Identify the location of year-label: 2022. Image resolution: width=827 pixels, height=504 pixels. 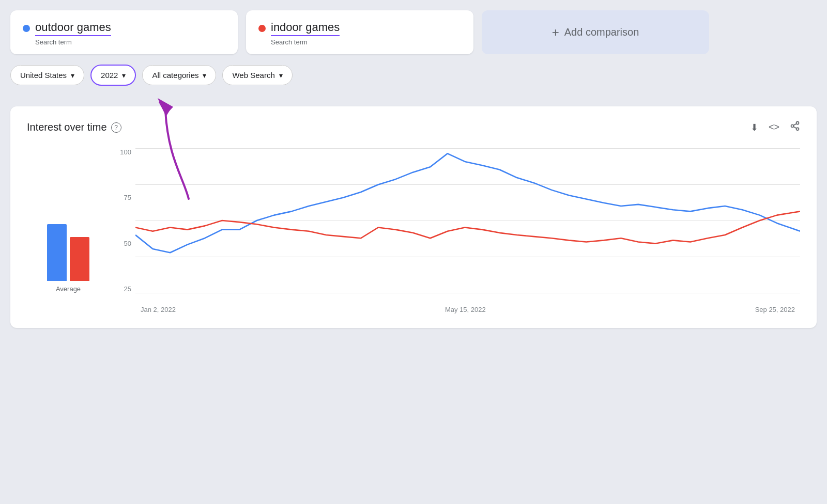
(110, 75).